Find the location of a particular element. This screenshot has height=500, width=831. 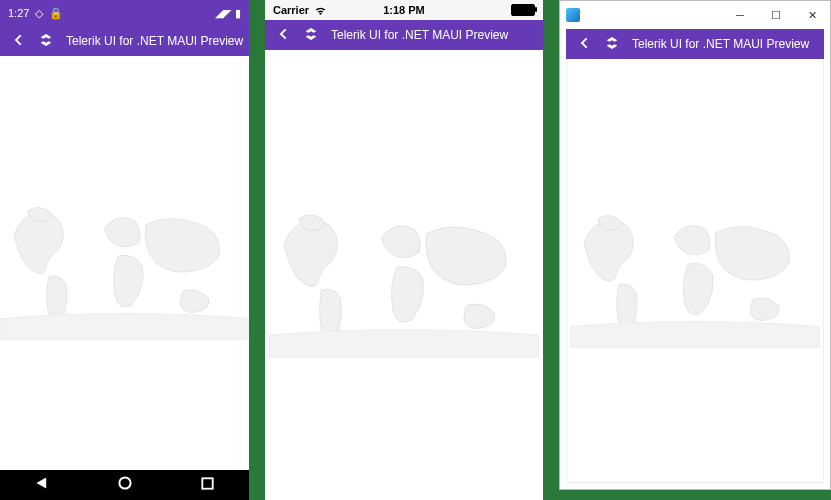

gps-icon: ◇ is located at coordinates (39, 14).